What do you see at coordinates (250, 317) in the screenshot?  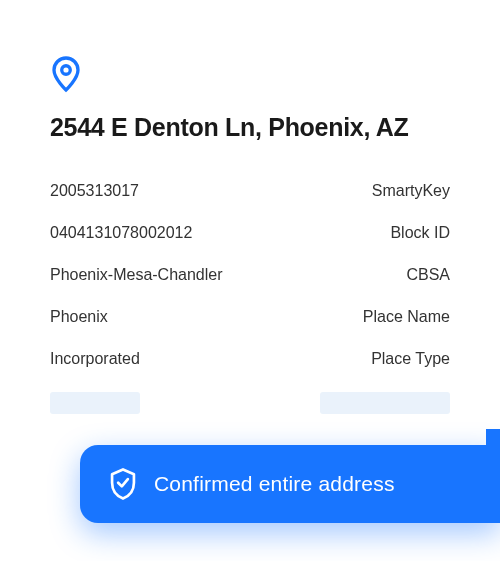 I see `detail-row: Phoenix Place Name` at bounding box center [250, 317].